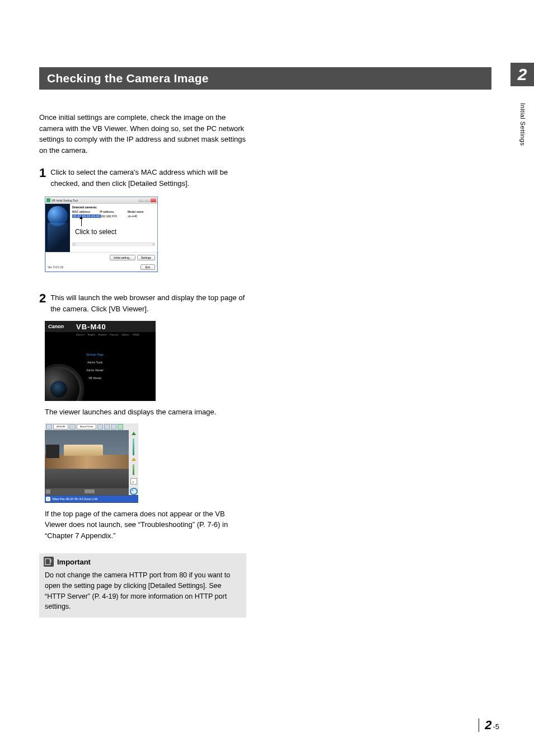  Describe the element at coordinates (143, 412) in the screenshot. I see `after-fig2-text: The viewer launches and displays the cam…` at that location.